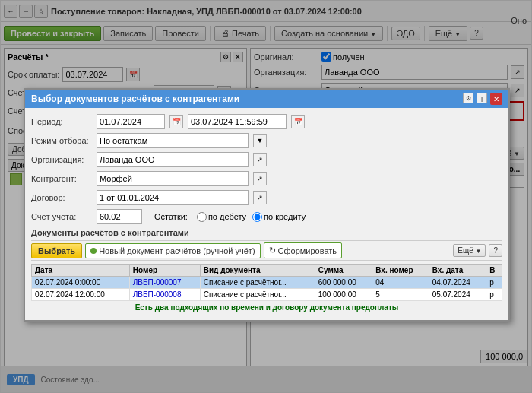  What do you see at coordinates (267, 283) in the screenshot?
I see `modal-table: Дата Номер Вид документа Сумма Вх. номер…` at bounding box center [267, 283].